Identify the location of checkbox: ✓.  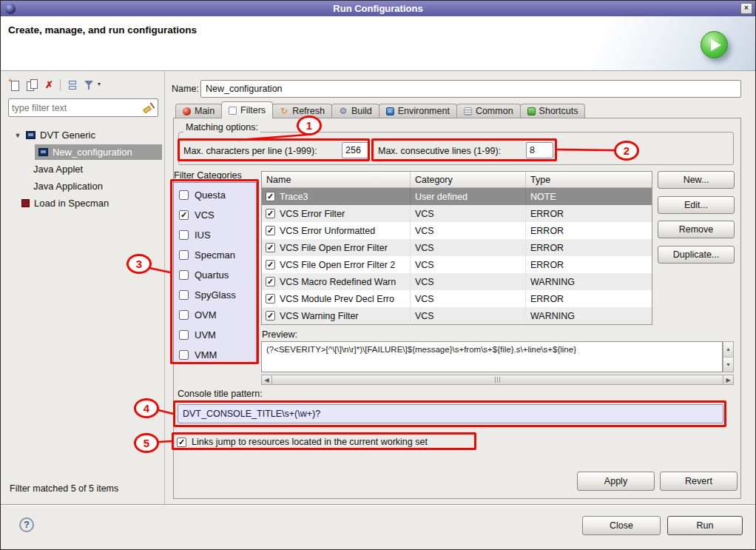
(183, 215).